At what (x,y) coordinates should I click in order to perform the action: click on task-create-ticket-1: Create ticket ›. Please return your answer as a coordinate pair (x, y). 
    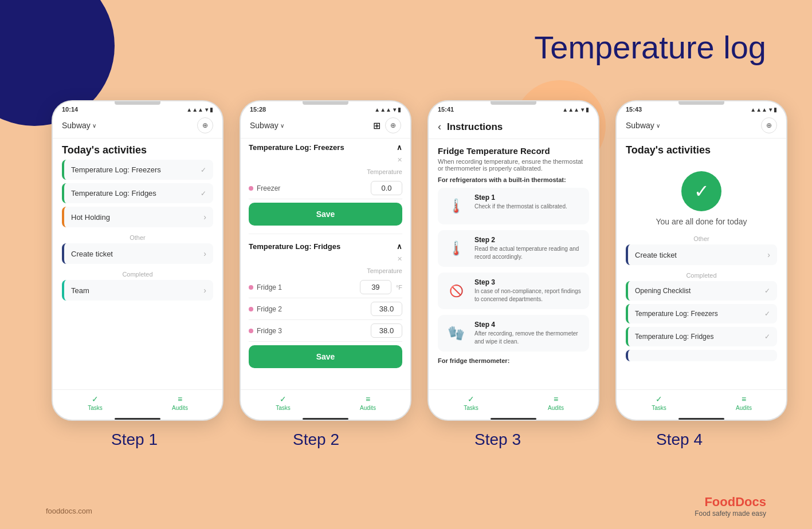
    Looking at the image, I should click on (138, 254).